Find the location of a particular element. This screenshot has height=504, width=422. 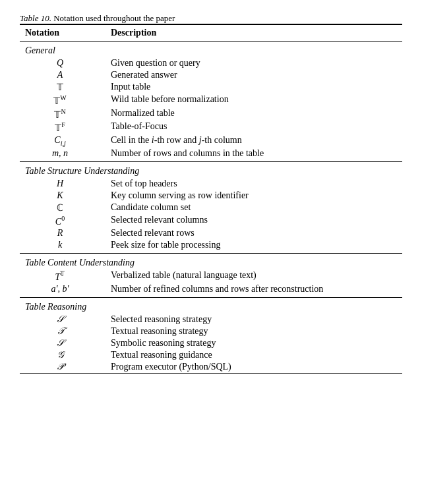

desc-T: Input table is located at coordinates (254, 87).